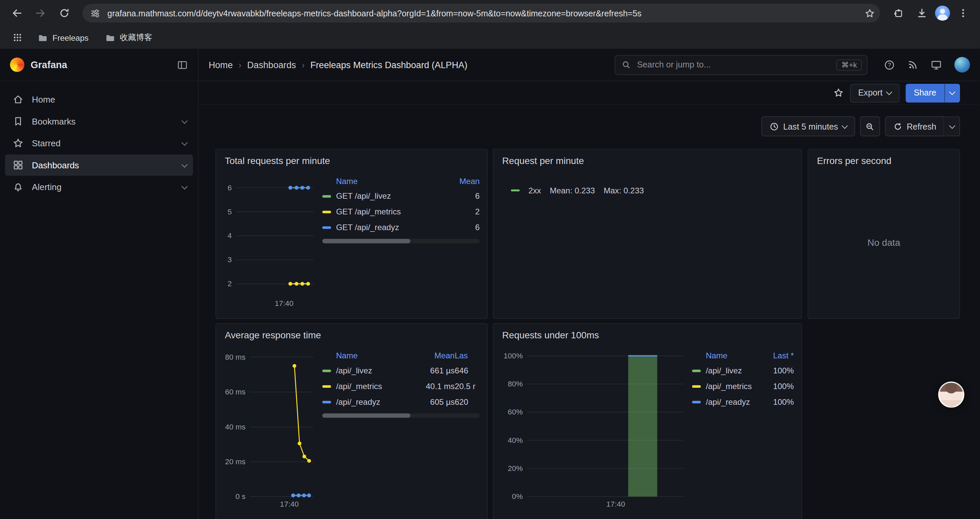 The image size is (980, 519). What do you see at coordinates (467, 356) in the screenshot?
I see `legend-header-cell: Las` at bounding box center [467, 356].